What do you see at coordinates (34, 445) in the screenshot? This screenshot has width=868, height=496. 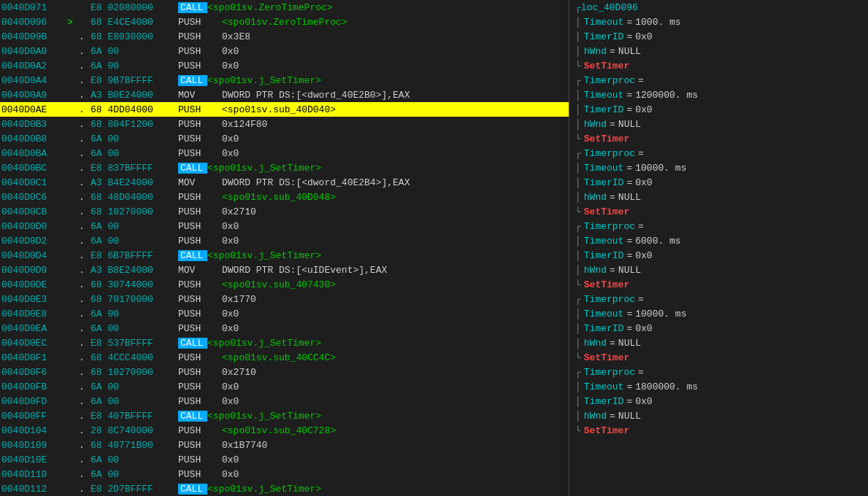 I see `disasm-addr: 0040D109` at bounding box center [34, 445].